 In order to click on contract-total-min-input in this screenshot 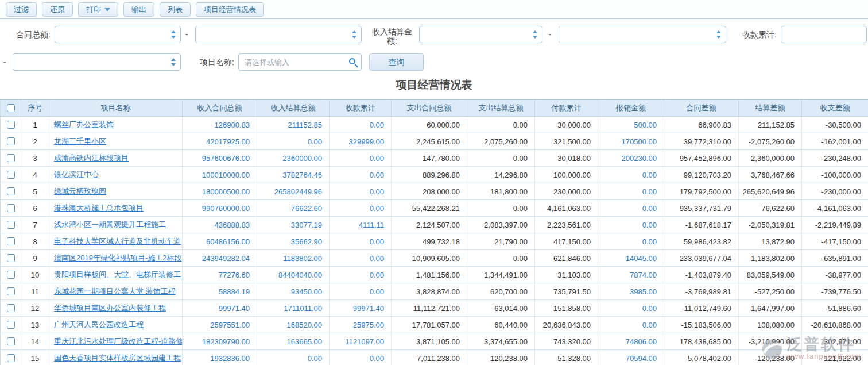, I will do `click(118, 34)`.